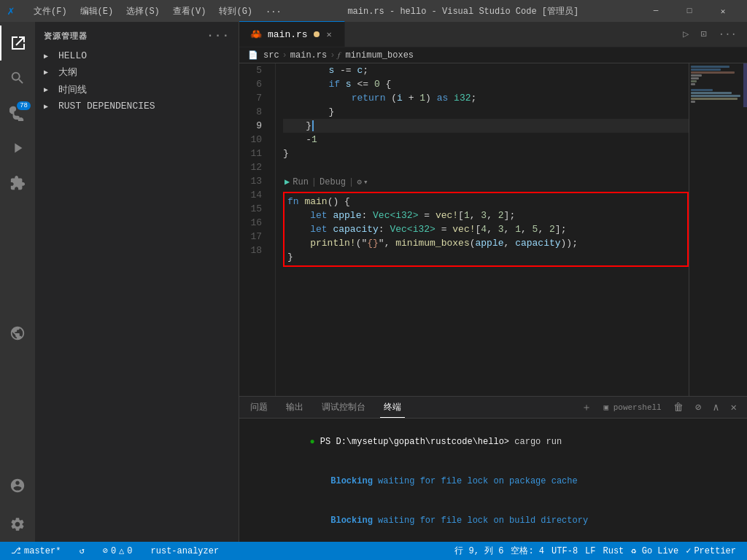 The height and width of the screenshot is (560, 747). What do you see at coordinates (68, 72) in the screenshot?
I see `sidebar-item-label: 大纲` at bounding box center [68, 72].